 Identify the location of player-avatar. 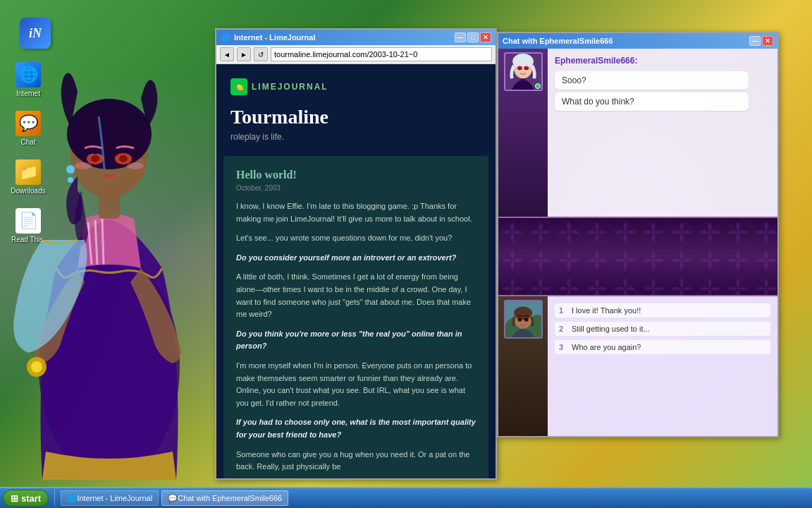
(523, 319).